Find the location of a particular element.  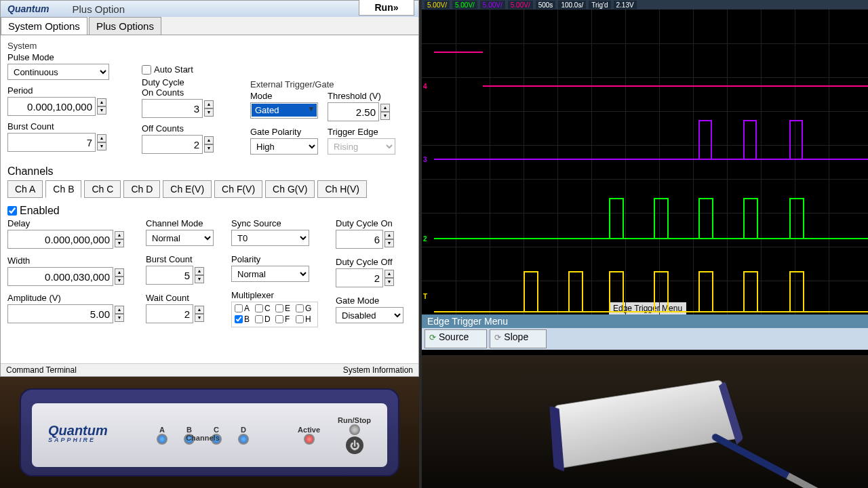

mux-checkbox-f is located at coordinates (279, 319).